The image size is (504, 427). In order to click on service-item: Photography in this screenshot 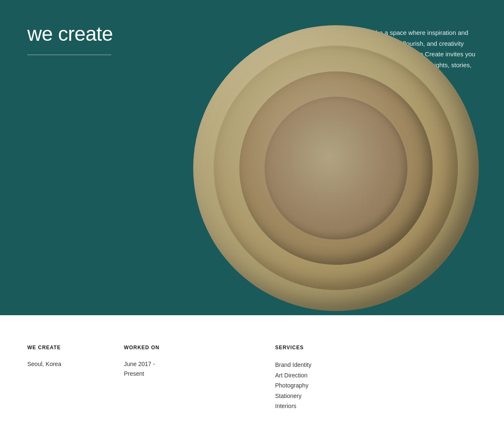, I will do `click(338, 386)`.